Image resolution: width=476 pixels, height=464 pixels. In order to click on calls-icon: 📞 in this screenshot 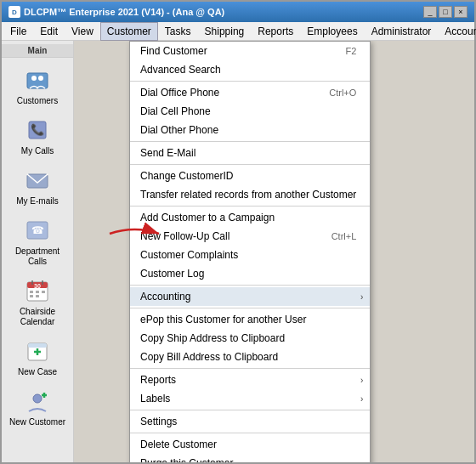, I will do `click(37, 130)`.